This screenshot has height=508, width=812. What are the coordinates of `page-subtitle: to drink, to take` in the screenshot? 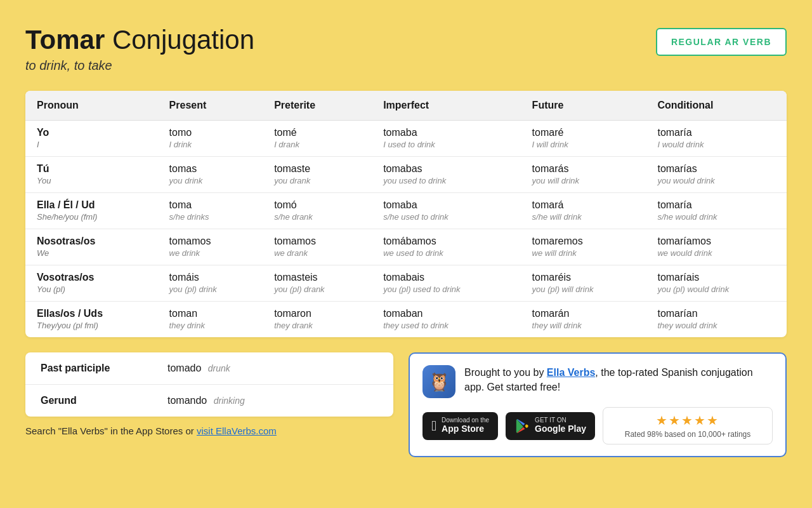 It's located at (140, 66).